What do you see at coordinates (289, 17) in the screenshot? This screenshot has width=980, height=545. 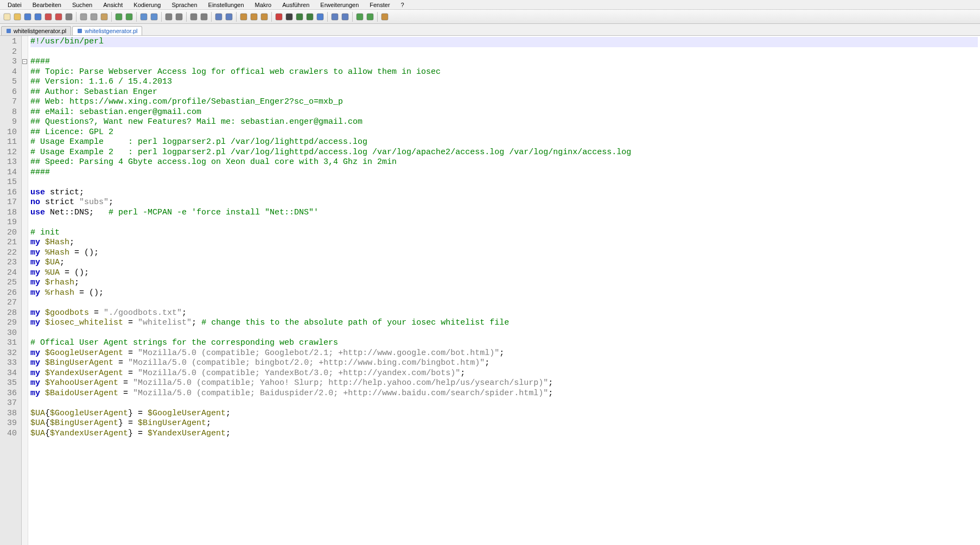 I see `stop-macro-icon` at bounding box center [289, 17].